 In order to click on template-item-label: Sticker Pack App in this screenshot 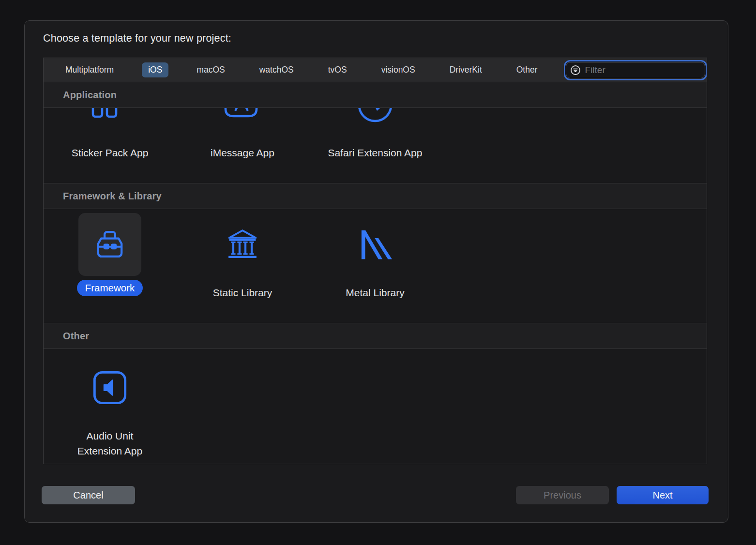, I will do `click(110, 153)`.